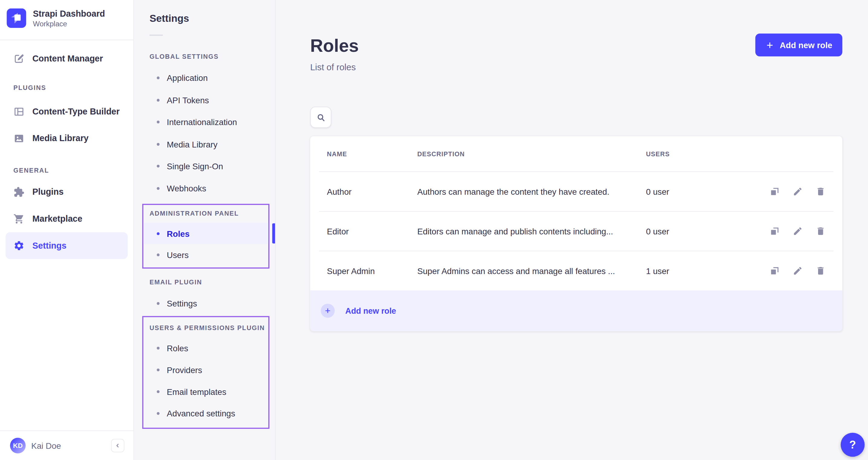 This screenshot has width=868, height=460. Describe the element at coordinates (19, 192) in the screenshot. I see `puzzle-icon` at that location.